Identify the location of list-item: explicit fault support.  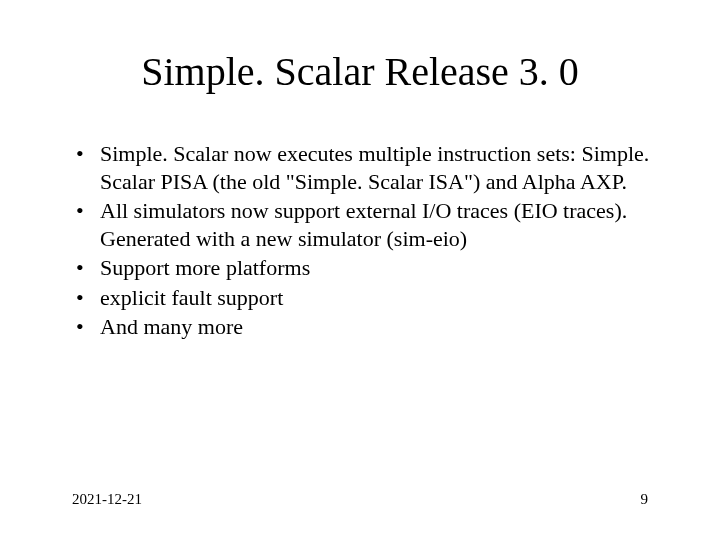
(367, 298).